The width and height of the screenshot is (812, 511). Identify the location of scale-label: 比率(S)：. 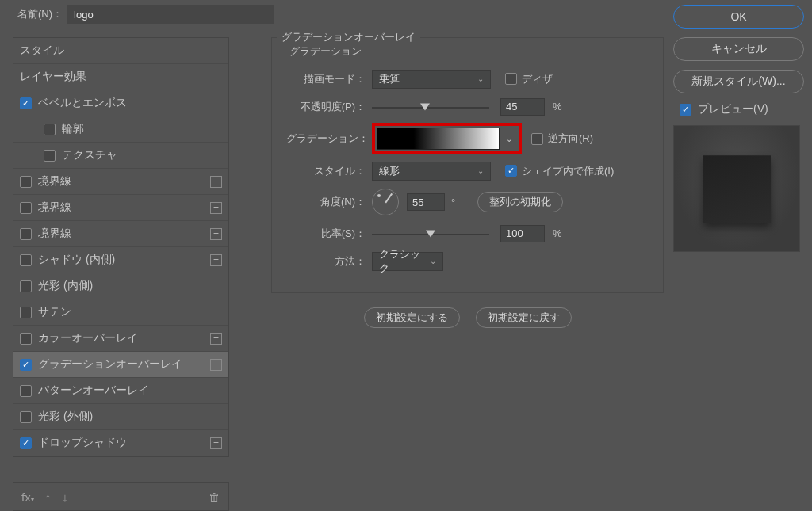
(329, 234).